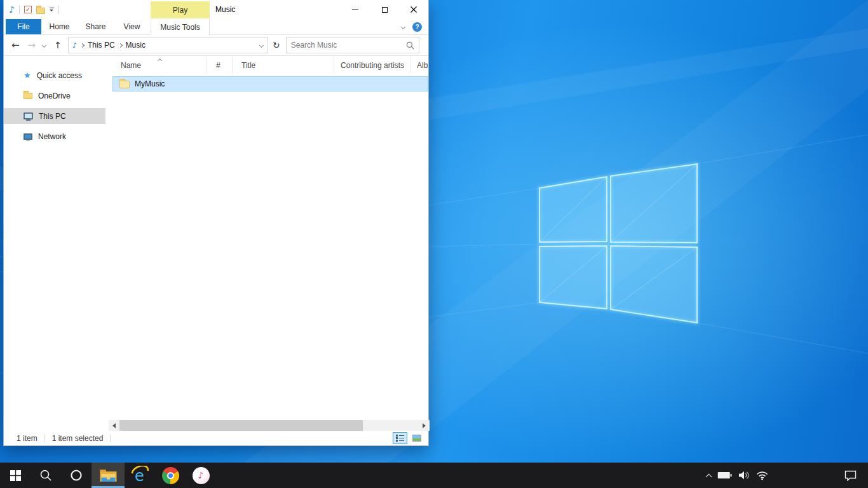  What do you see at coordinates (408, 438) in the screenshot?
I see `view-toggle-buttons` at bounding box center [408, 438].